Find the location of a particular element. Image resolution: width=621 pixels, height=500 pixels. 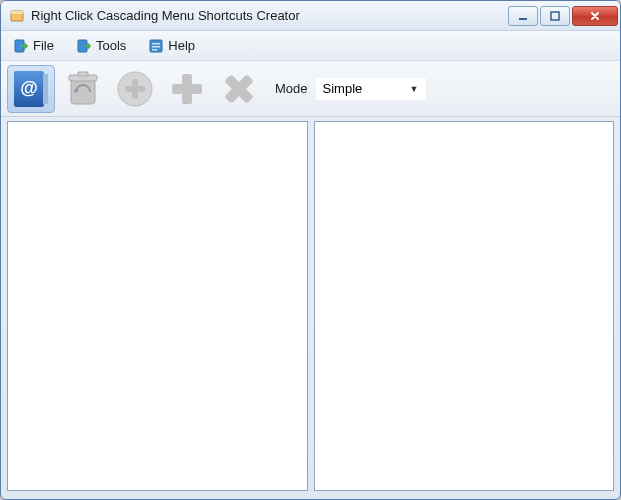

menubar: File Tools Help is located at coordinates (310, 46).